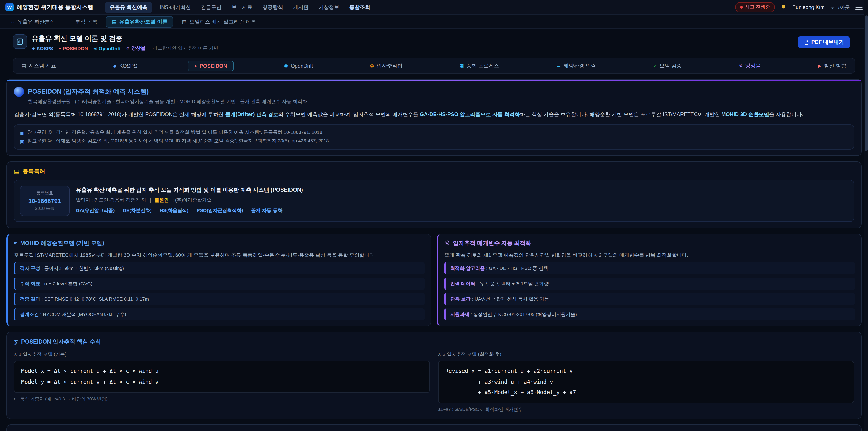 Image resolution: width=868 pixels, height=431 pixels. What do you see at coordinates (86, 22) in the screenshot?
I see `tab-label: 분석 목록` at bounding box center [86, 22].